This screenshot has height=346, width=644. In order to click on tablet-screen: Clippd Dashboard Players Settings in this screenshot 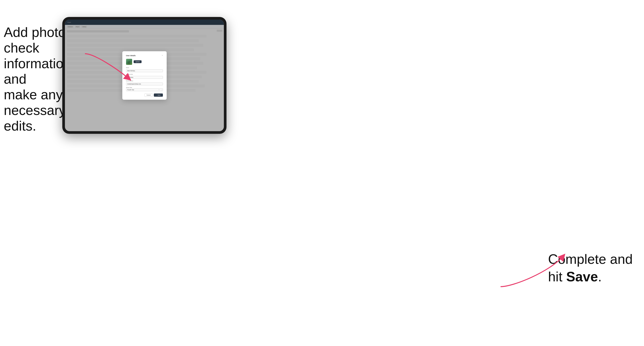, I will do `click(144, 75)`.